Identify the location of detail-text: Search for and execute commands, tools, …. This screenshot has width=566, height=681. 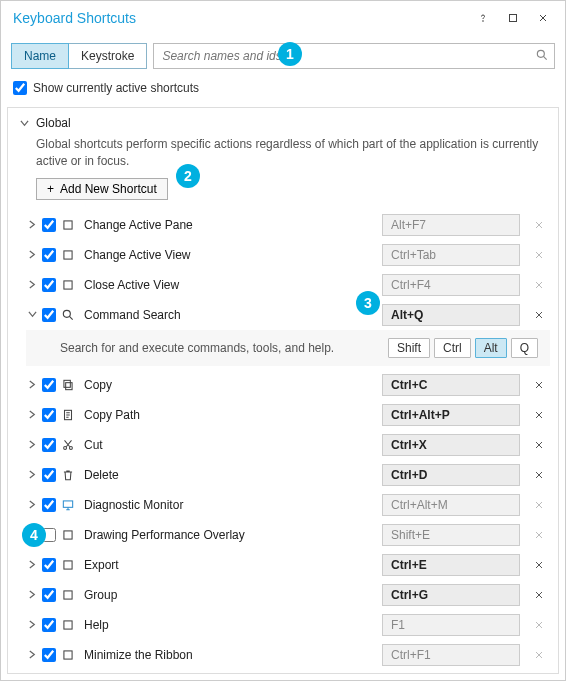
(219, 348).